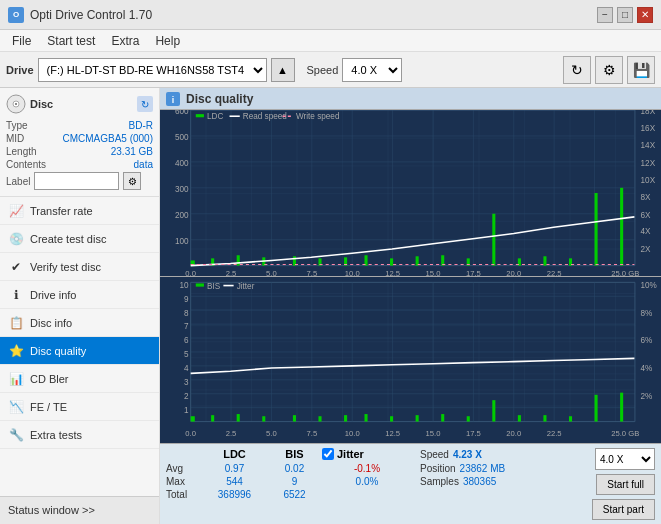 The width and height of the screenshot is (661, 524). I want to click on svg-text: 4X, so click(646, 232).